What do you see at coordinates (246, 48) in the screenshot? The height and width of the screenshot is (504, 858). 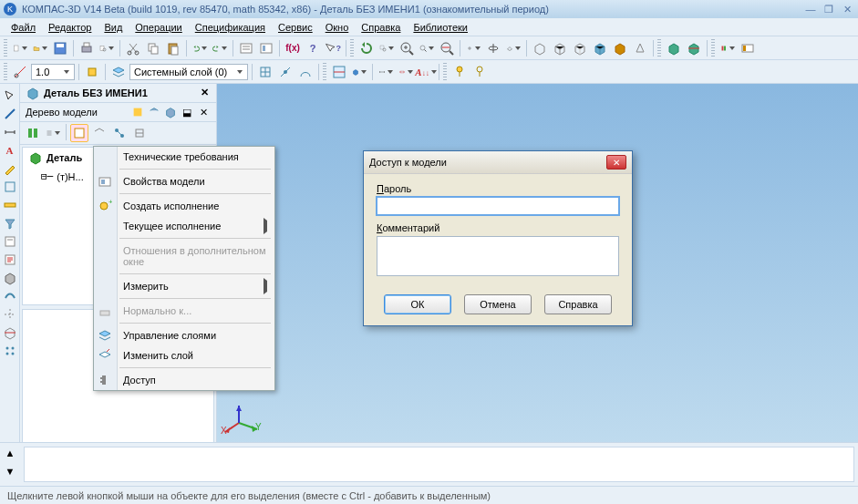 I see `properties-button` at bounding box center [246, 48].